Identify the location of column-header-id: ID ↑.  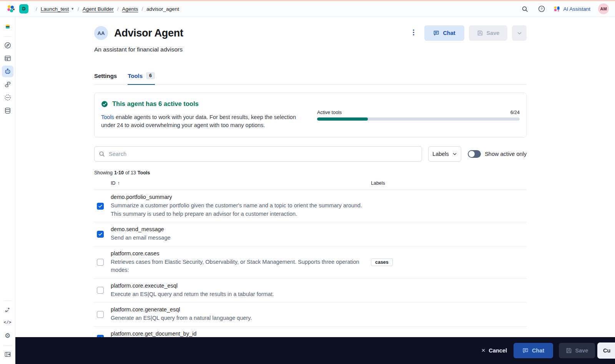
(115, 183).